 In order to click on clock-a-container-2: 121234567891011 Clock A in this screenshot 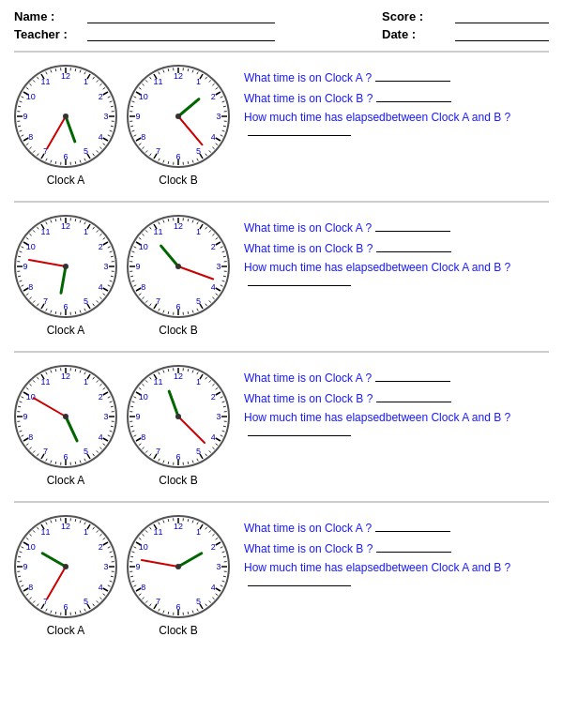, I will do `click(66, 276)`.